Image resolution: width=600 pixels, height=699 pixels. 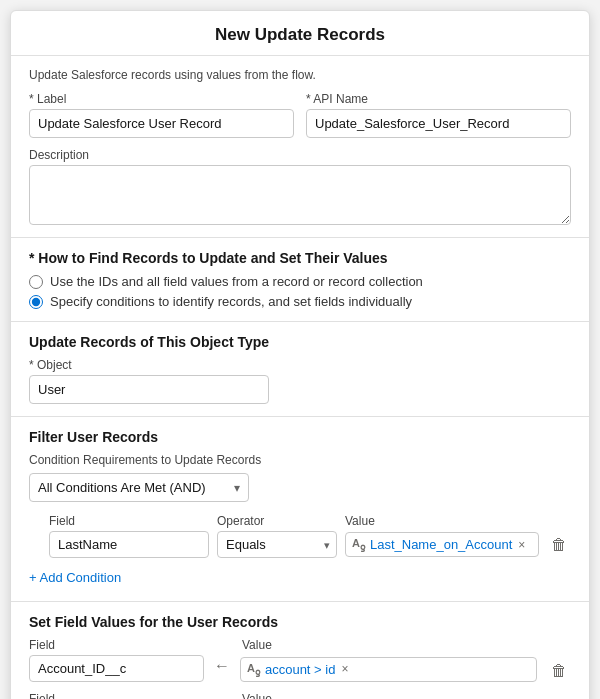 What do you see at coordinates (300, 650) in the screenshot?
I see `set-fields-section: Set Field Values for the User Records Fi…` at bounding box center [300, 650].